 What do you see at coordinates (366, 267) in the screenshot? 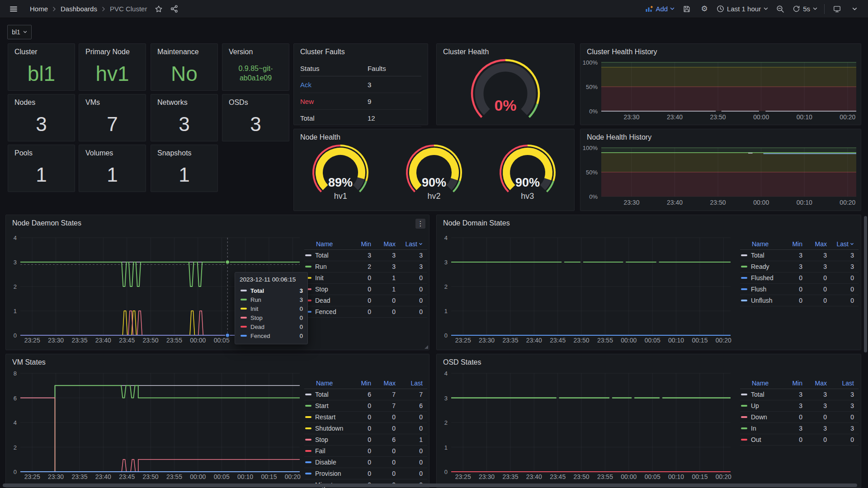
I see `legend-row-run: Run233` at bounding box center [366, 267].